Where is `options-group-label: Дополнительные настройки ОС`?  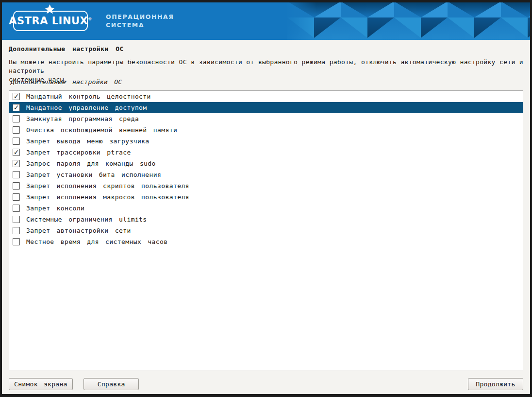
options-group-label: Дополнительные настройки ОС is located at coordinates (267, 82).